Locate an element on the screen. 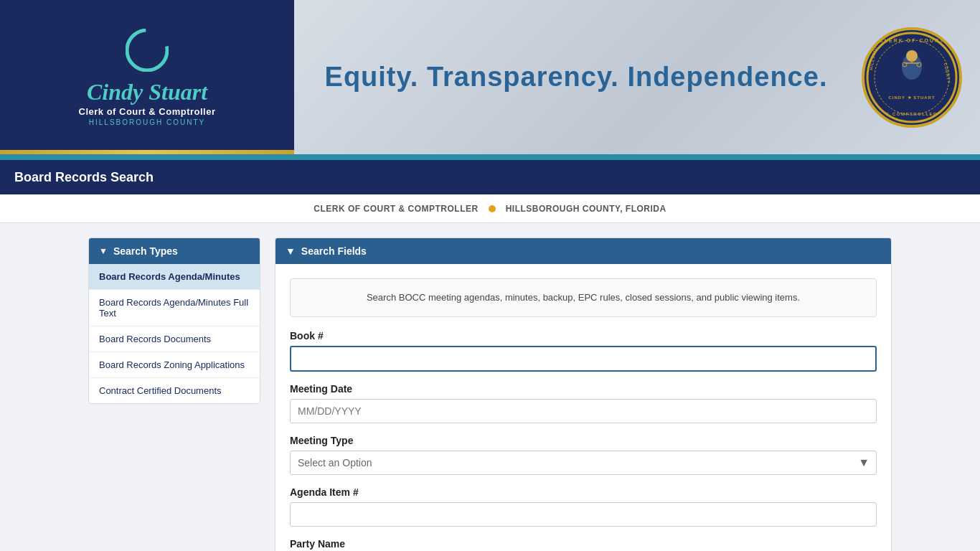  seal-svg: ★ CLERK OF COURT ★ & COMPTROLLER HILLSBO… is located at coordinates (912, 77).